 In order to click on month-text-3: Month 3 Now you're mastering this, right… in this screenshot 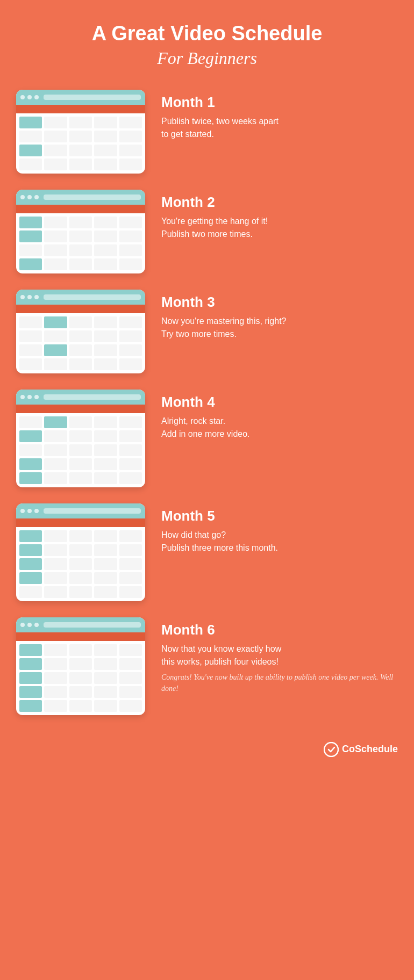, I will do `click(280, 315)`.